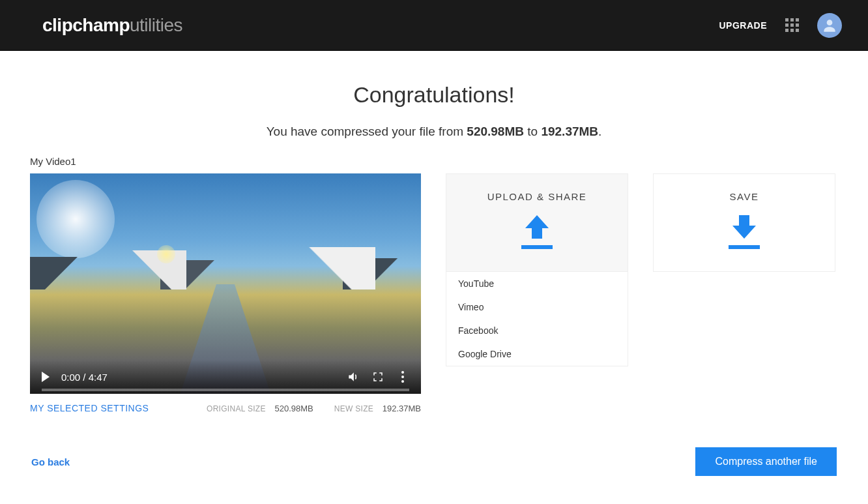 Image resolution: width=868 pixels, height=504 pixels. Describe the element at coordinates (225, 390) in the screenshot. I see `video-progress` at that location.